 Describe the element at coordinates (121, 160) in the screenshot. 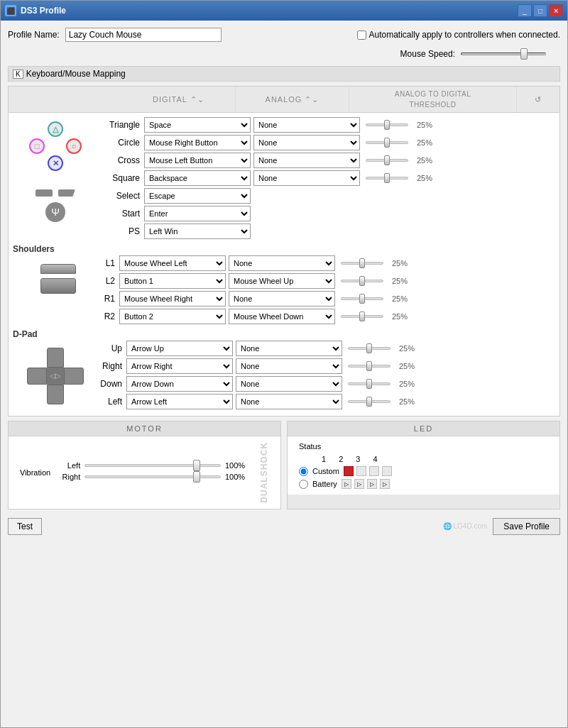

I see `cross-label: Cross` at that location.